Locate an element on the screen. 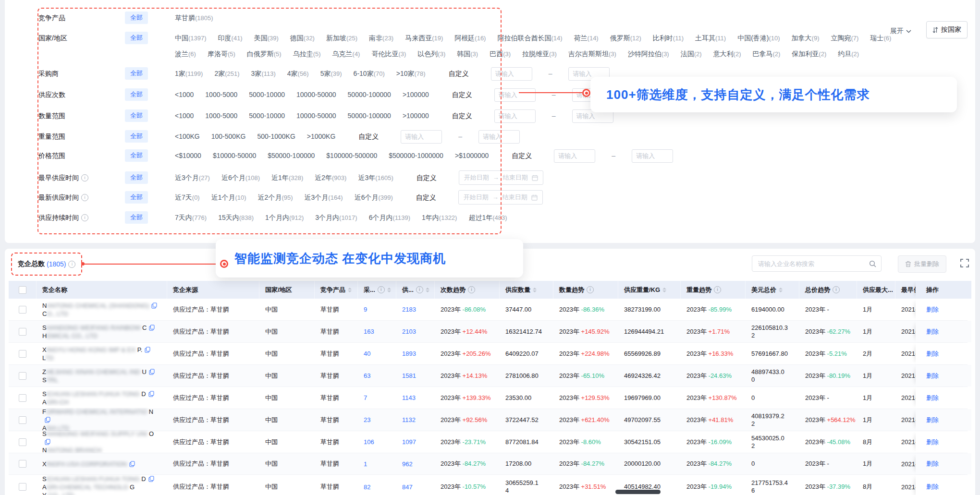 The height and width of the screenshot is (495, 980). buyers-count-link: 106 is located at coordinates (369, 442).